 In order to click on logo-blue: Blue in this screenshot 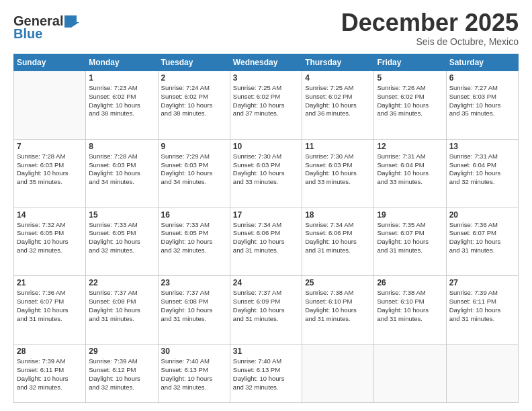, I will do `click(28, 34)`.